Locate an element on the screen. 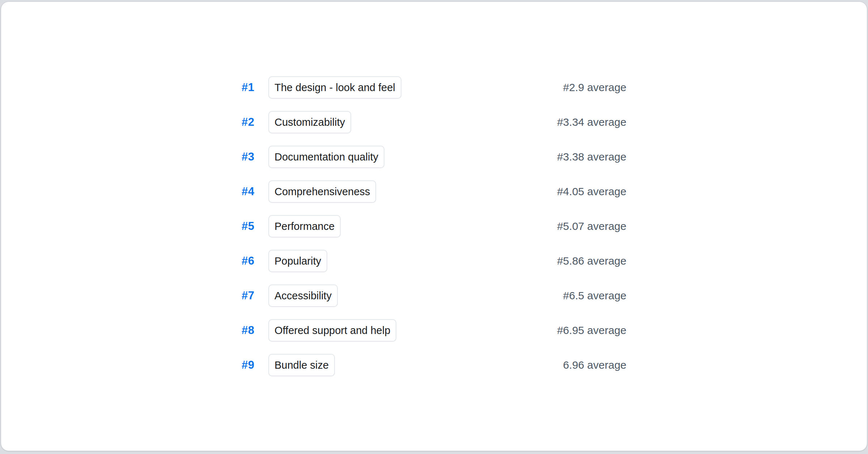 This screenshot has height=454, width=868. option-chip: Performance is located at coordinates (305, 226).